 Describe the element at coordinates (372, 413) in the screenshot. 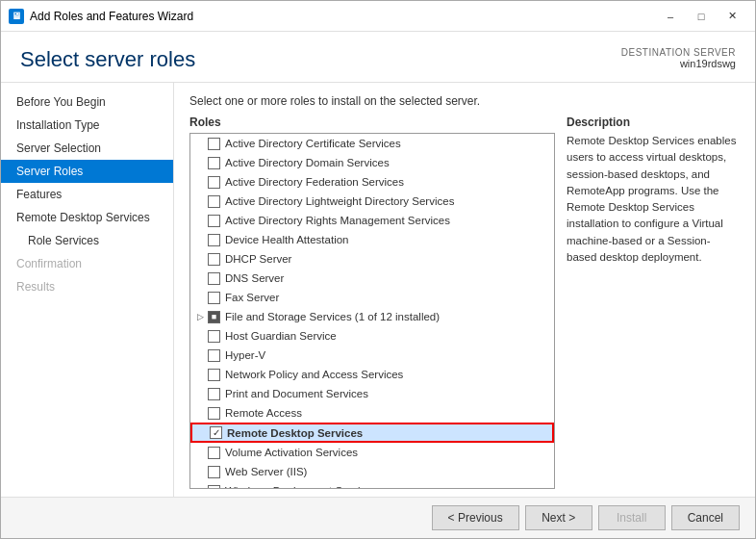

I see `role-item: Remote Access` at that location.